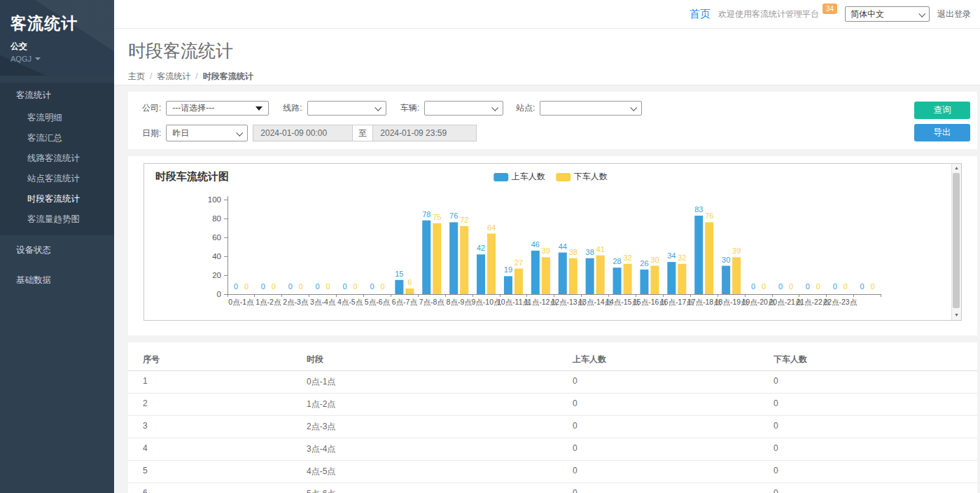  What do you see at coordinates (654, 280) in the screenshot?
I see `bar-下车人数-15点-16点` at bounding box center [654, 280].